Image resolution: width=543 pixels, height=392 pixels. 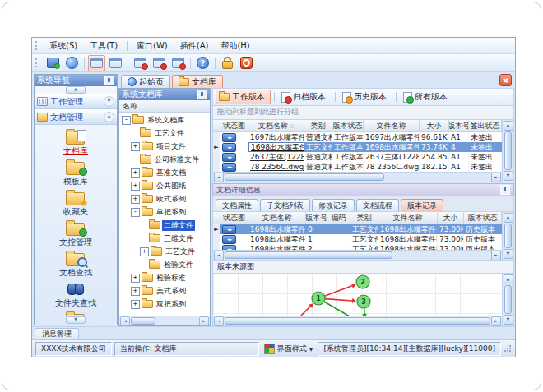 I want to click on detail-tab: 修改记录, so click(x=333, y=205).